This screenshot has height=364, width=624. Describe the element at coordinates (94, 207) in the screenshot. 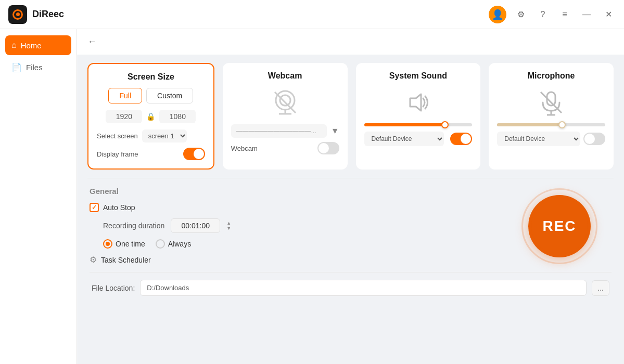

I see `auto-stop-checkbox: ✓` at that location.